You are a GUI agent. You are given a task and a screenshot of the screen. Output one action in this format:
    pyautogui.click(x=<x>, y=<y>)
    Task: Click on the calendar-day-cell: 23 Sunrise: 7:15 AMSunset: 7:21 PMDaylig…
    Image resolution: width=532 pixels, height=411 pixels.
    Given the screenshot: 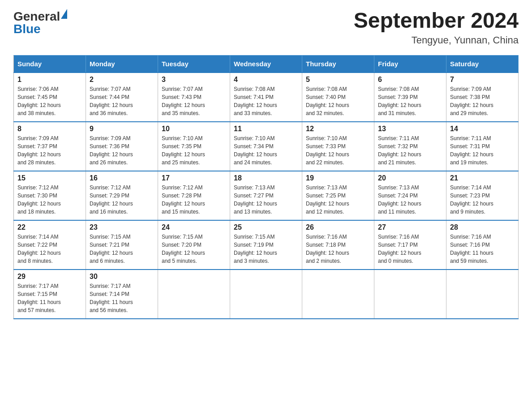 What is the action you would take?
    pyautogui.click(x=122, y=245)
    